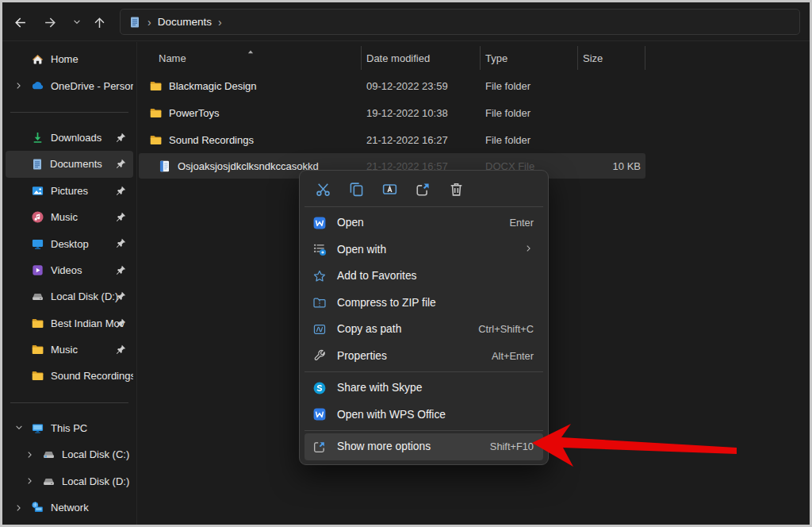 Image resolution: width=812 pixels, height=527 pixels. Describe the element at coordinates (392, 113) in the screenshot. I see `file-row-2: PowerToys19-12-2022 10:38File folder` at that location.